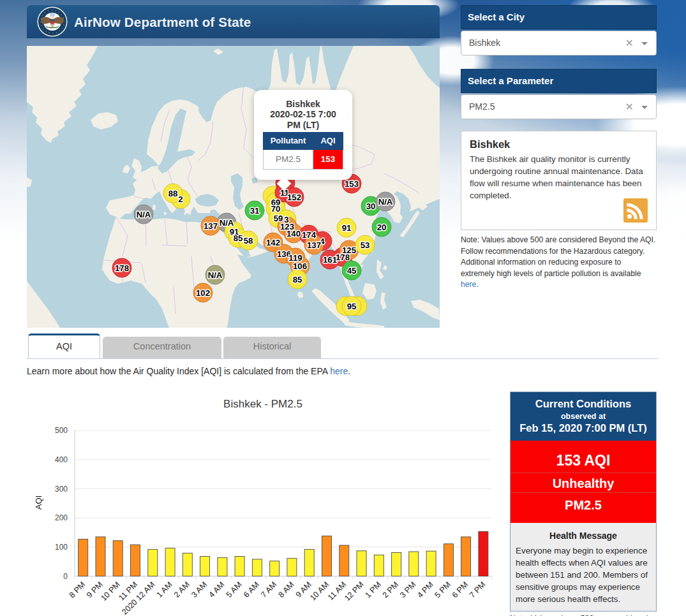 This screenshot has width=686, height=616. I want to click on svg-text: 1 AM, so click(165, 590).